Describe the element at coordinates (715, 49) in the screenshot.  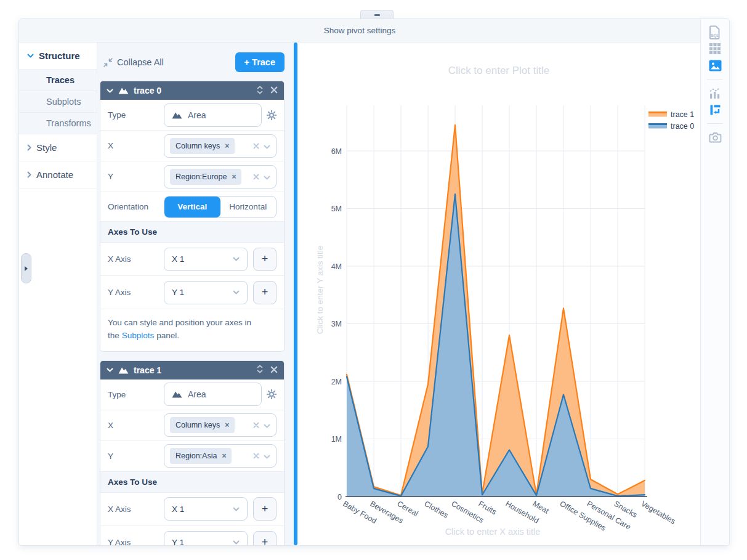
I see `table-grid-icon` at that location.